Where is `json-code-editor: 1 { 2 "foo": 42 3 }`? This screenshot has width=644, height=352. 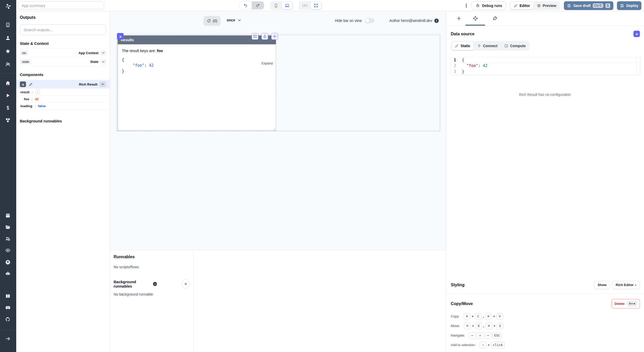 json-code-editor: 1 { 2 "foo": 42 3 } is located at coordinates (546, 66).